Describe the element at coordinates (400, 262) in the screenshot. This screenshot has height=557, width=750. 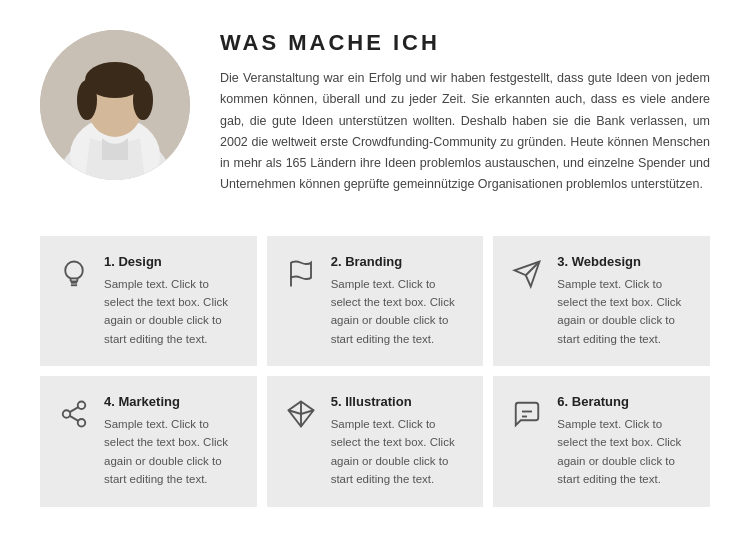
I see `card-branding-title: 2. Branding` at that location.